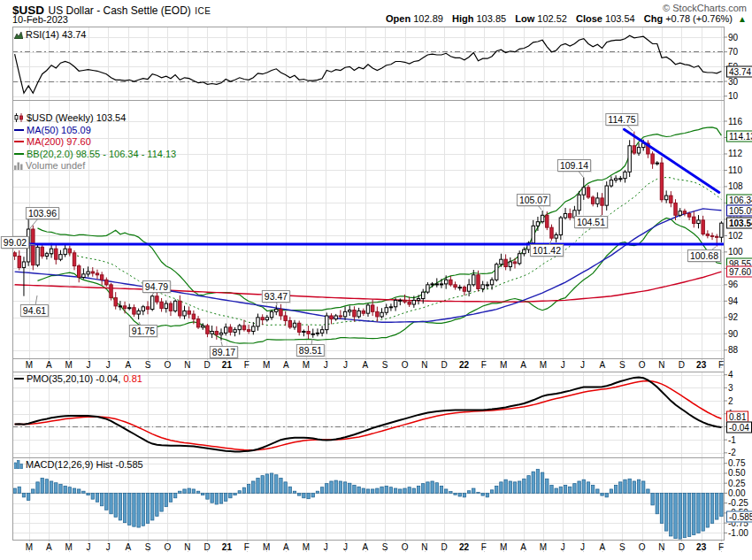 Image resolution: width=752 pixels, height=560 pixels. I want to click on price-annotation: 99.02, so click(15, 242).